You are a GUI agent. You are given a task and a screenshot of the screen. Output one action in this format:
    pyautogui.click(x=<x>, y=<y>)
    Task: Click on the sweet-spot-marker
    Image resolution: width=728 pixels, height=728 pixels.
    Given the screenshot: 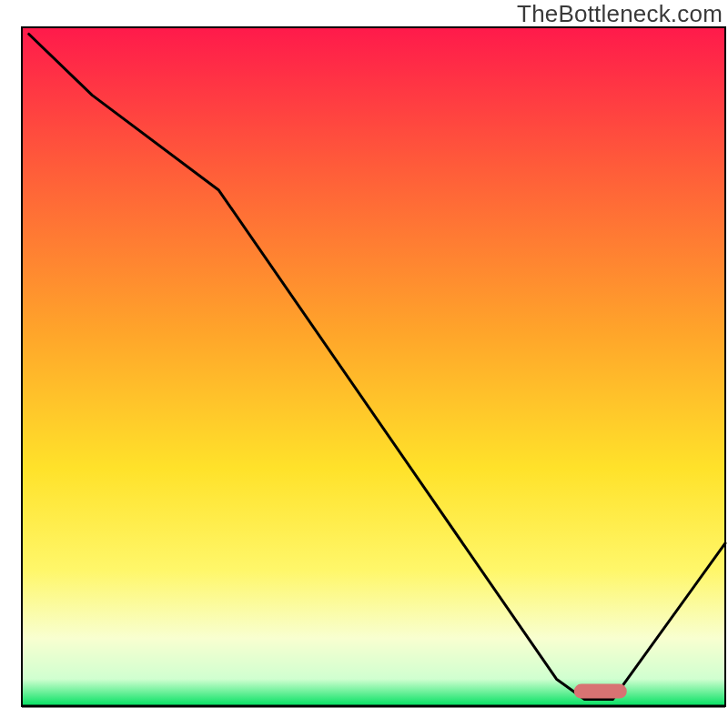 What is the action you would take?
    pyautogui.click(x=601, y=692)
    